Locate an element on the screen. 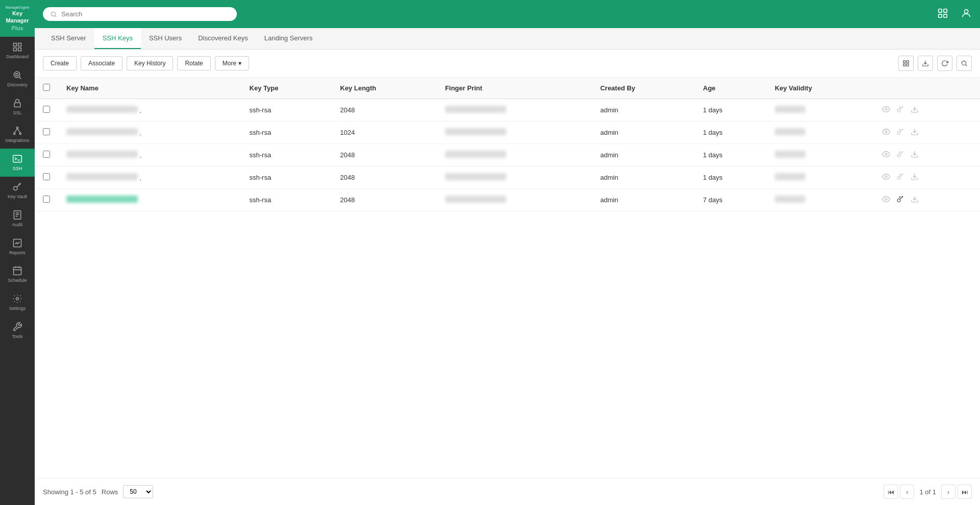 Image resolution: width=980 pixels, height=505 pixels. sidebar-item-discovery: Discovery is located at coordinates (17, 79).